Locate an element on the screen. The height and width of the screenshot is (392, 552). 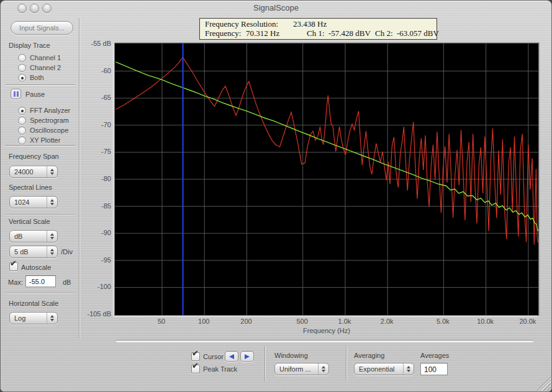
x-tick-label: 50 is located at coordinates (161, 321).